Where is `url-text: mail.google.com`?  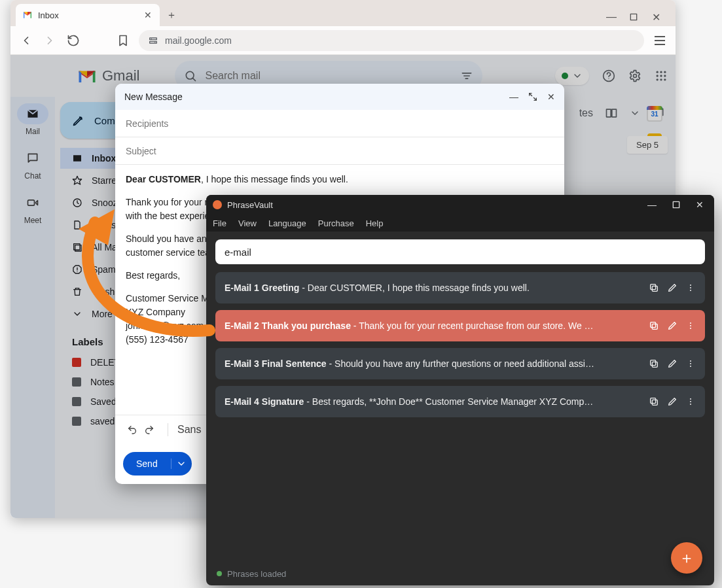
url-text: mail.google.com is located at coordinates (198, 41).